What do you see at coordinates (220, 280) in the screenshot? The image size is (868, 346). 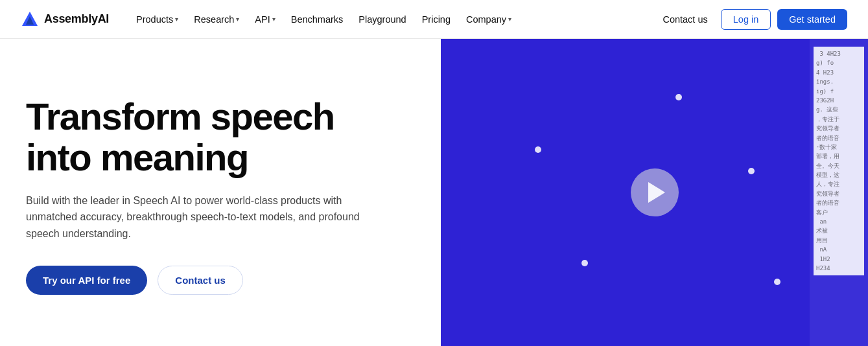 I see `hero-cta-buttons: Try our API for free Contact us` at bounding box center [220, 280].